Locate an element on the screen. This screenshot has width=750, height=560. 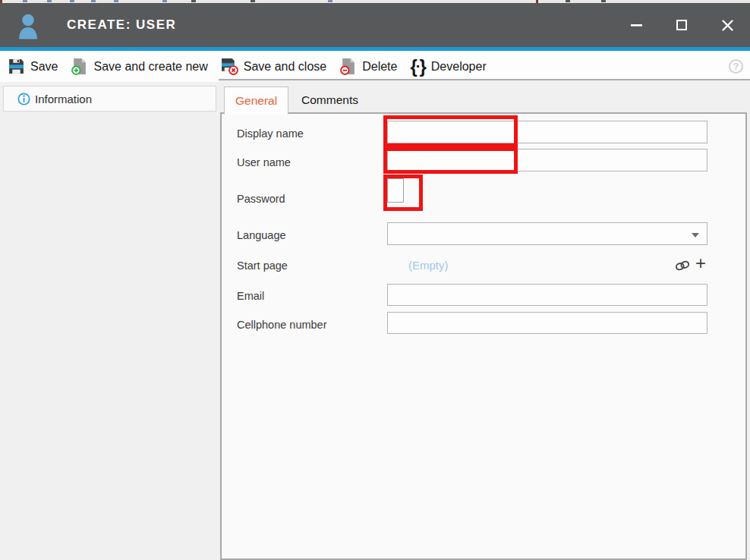
save-close-icon is located at coordinates (229, 67).